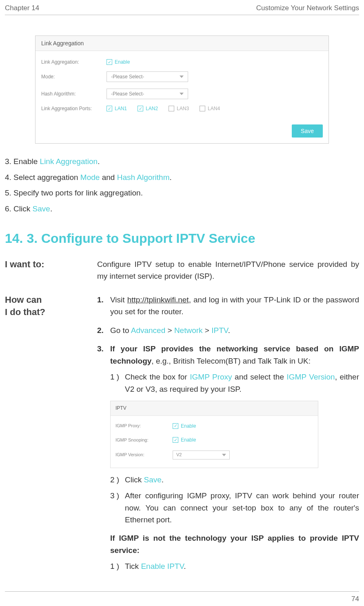 Image resolution: width=364 pixels, height=606 pixels. Describe the element at coordinates (214, 408) in the screenshot. I see `iptv-panel-title: IPTV` at that location.